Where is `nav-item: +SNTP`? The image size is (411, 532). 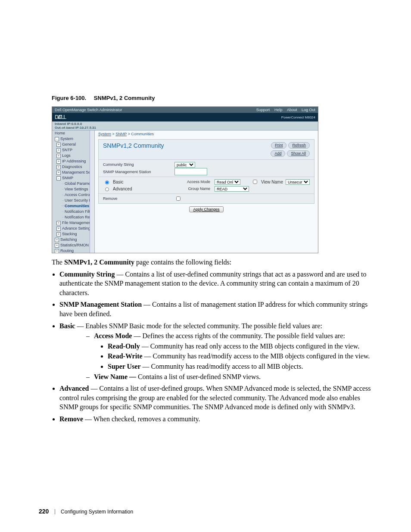
nav-item: +SNTP is located at coordinates (74, 150).